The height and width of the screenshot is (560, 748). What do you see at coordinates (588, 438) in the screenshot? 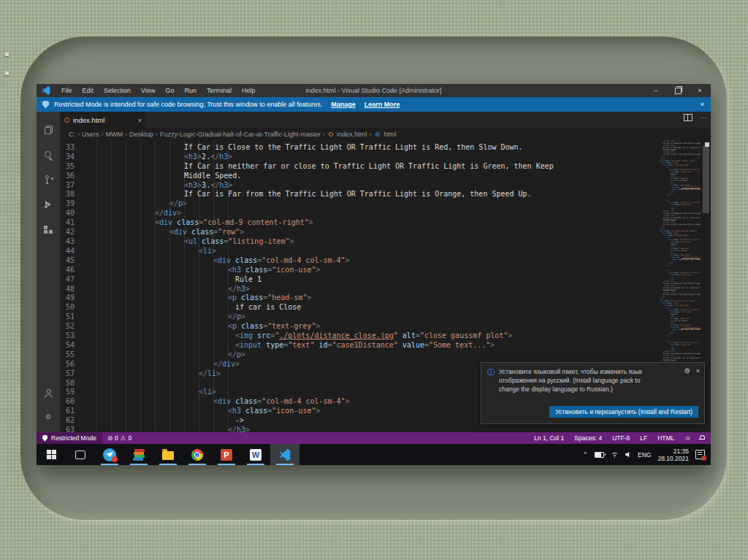
I see `indentation-setting: Spaces: 4` at bounding box center [588, 438].